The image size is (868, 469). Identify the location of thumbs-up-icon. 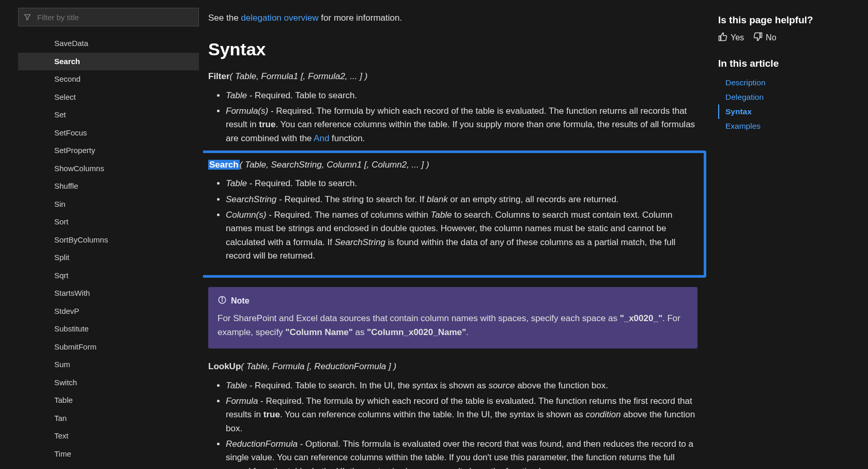
(723, 38).